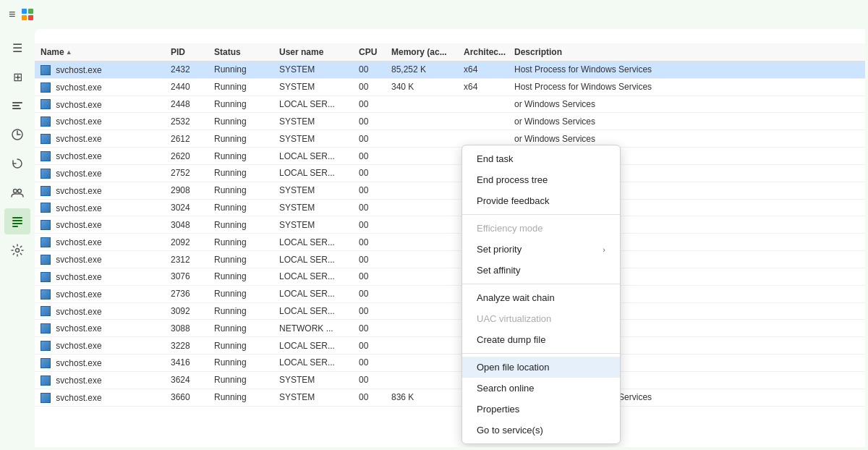 The width and height of the screenshot is (868, 450). Describe the element at coordinates (369, 328) in the screenshot. I see `cell-cpu: 00` at that location.